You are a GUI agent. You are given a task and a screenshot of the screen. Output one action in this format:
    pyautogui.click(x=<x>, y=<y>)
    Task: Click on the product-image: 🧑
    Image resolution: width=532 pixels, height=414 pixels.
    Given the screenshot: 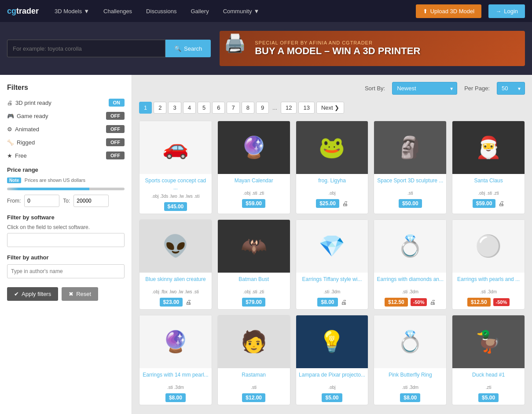 What is the action you would take?
    pyautogui.click(x=254, y=342)
    